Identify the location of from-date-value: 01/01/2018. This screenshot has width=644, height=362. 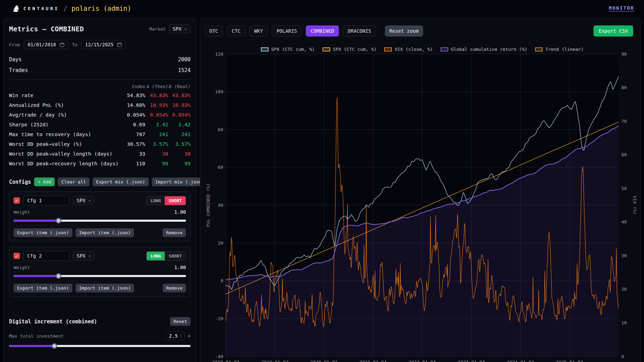
(42, 45).